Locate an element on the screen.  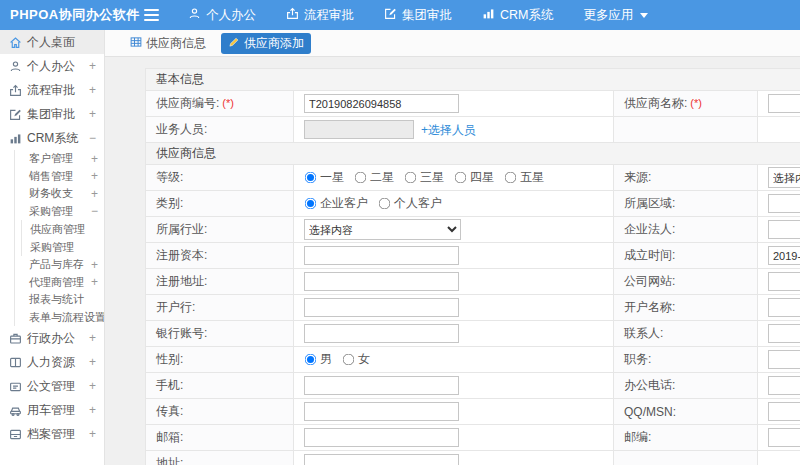
gender-radio-group: 男 女 is located at coordinates (454, 360).